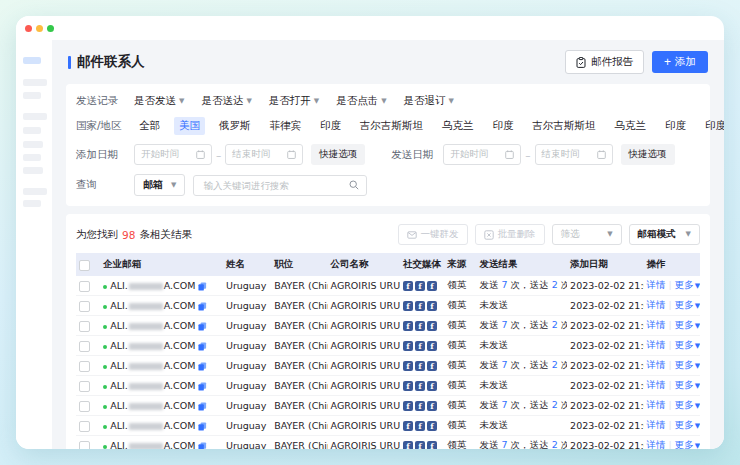  What do you see at coordinates (482, 154) in the screenshot?
I see `send-date-start-input: 开始时间` at bounding box center [482, 154].